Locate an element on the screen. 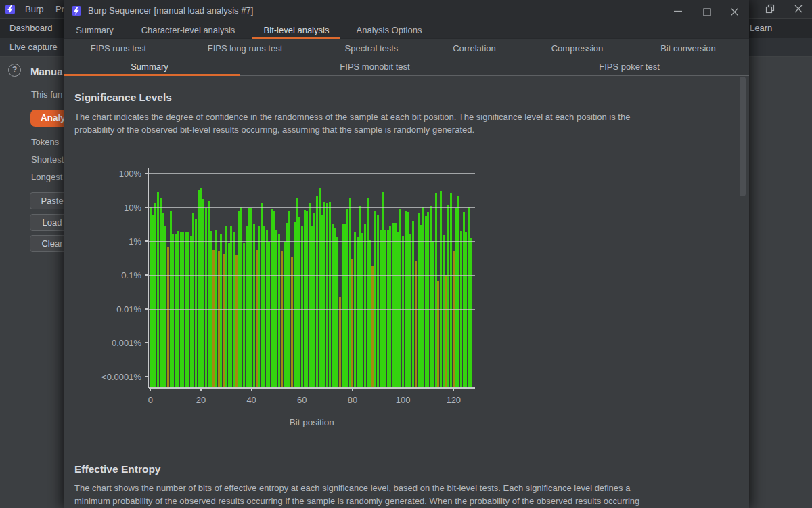  panel-description: This fun is located at coordinates (47, 95).